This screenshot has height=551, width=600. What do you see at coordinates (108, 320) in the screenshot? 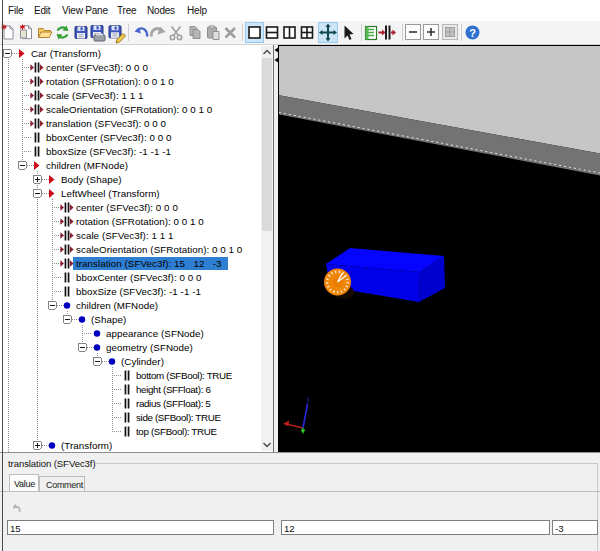
I see `svg-text: (Shape)` at bounding box center [108, 320].